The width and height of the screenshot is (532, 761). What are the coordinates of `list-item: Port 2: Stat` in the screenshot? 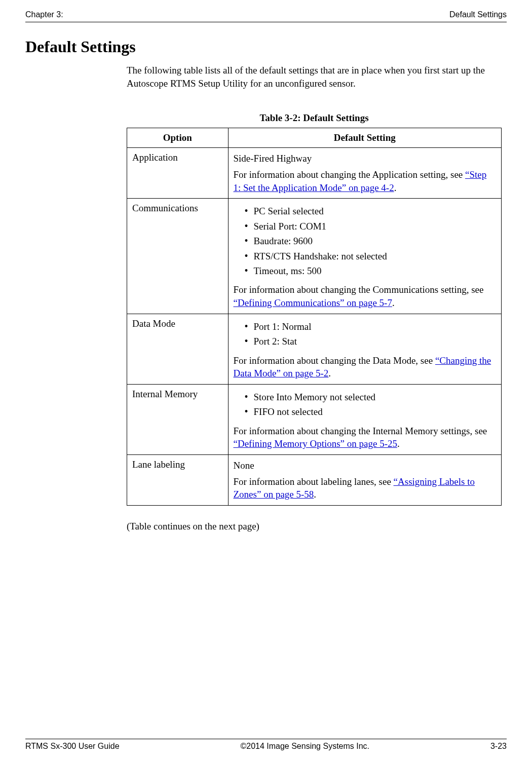 It's located at (370, 341).